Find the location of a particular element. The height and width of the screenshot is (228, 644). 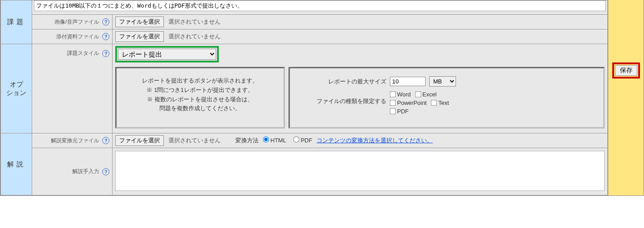

max-size-input is located at coordinates (408, 81).